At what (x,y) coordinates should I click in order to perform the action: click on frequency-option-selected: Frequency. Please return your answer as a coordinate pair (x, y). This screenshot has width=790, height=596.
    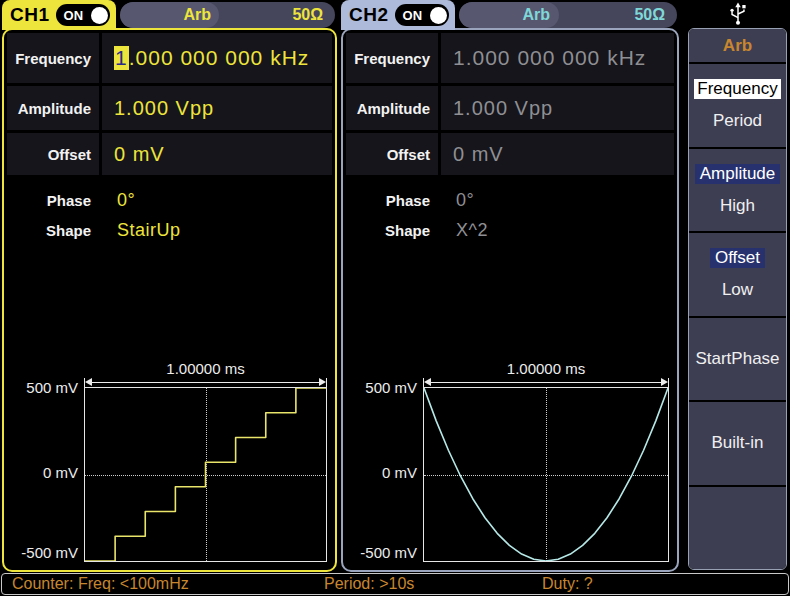
    Looking at the image, I should click on (737, 89).